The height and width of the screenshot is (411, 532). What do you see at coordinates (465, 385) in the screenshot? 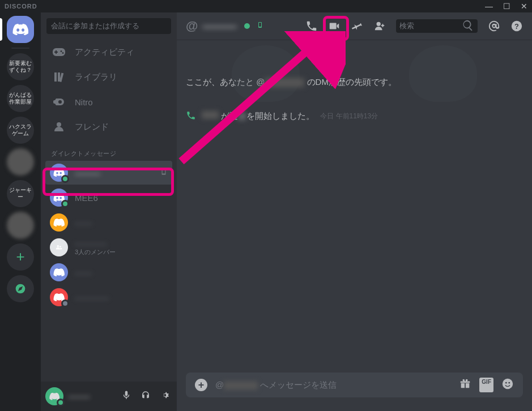
I see `gift-button` at bounding box center [465, 385].